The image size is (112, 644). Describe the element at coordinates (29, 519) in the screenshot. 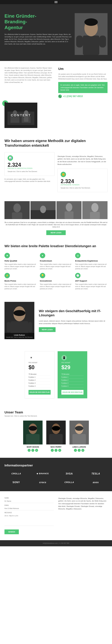

I see `message-form-group: MESSAGE` at that location.